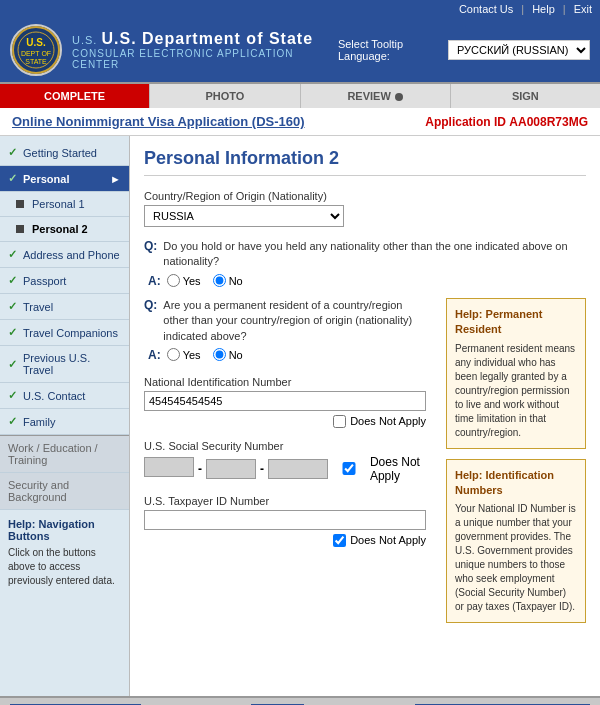 The image size is (600, 705). Describe the element at coordinates (150, 254) in the screenshot. I see `q1-q-label: Q:` at that location.